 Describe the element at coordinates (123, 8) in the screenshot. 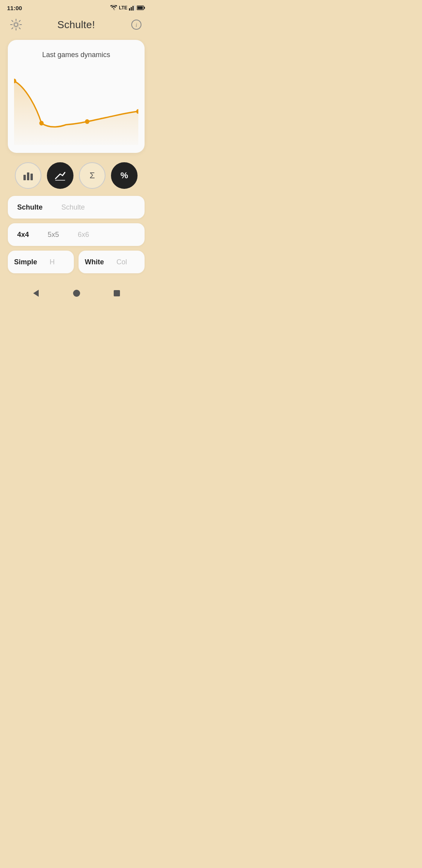

I see `lte-label: LTE` at that location.